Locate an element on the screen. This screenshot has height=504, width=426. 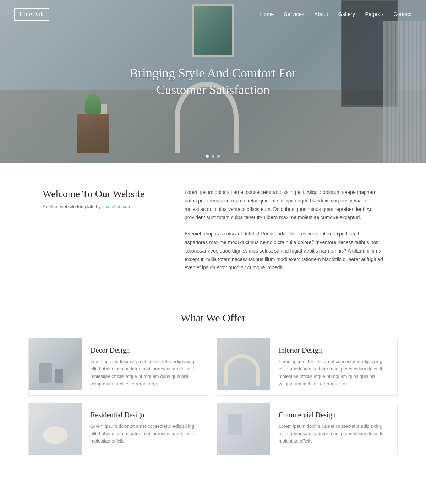
offer-card-interior: Interior Design Lorem ipsum dolor sit am… is located at coordinates (307, 367).